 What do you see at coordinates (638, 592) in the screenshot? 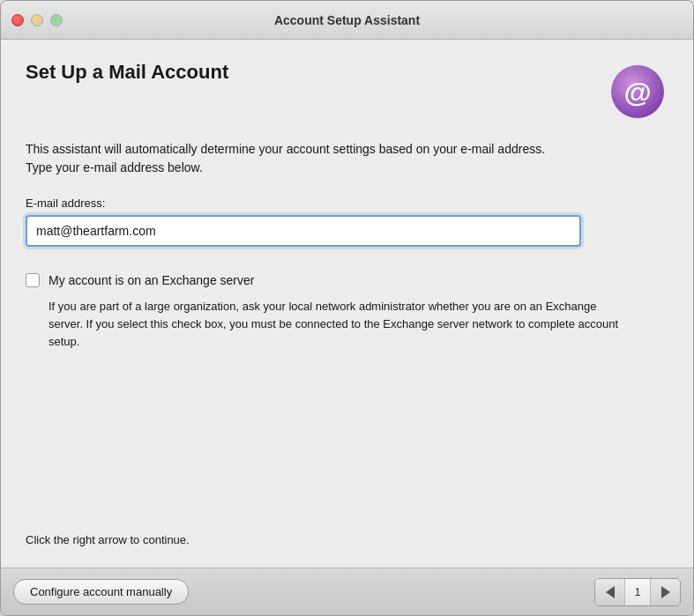
I see `nav-controls: 1` at bounding box center [638, 592].